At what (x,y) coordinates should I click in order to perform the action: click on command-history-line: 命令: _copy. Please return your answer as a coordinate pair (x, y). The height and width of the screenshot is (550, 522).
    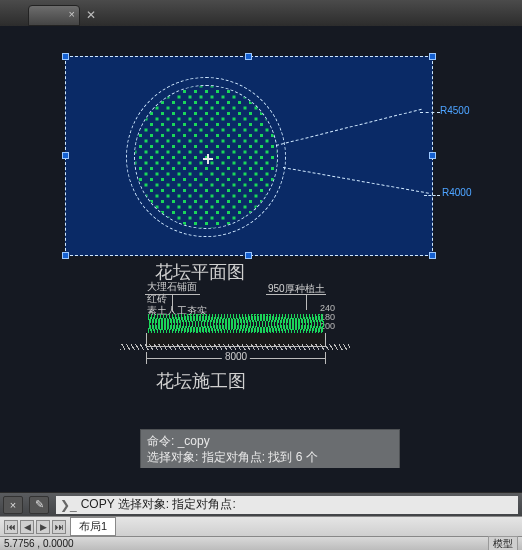
    Looking at the image, I should click on (270, 441).